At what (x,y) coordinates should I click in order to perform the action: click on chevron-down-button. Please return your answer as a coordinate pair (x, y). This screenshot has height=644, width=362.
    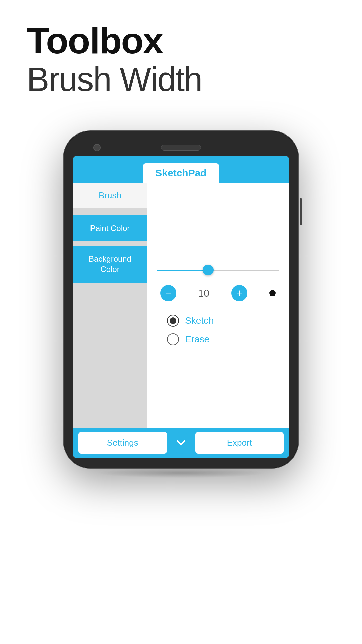
    Looking at the image, I should click on (181, 443).